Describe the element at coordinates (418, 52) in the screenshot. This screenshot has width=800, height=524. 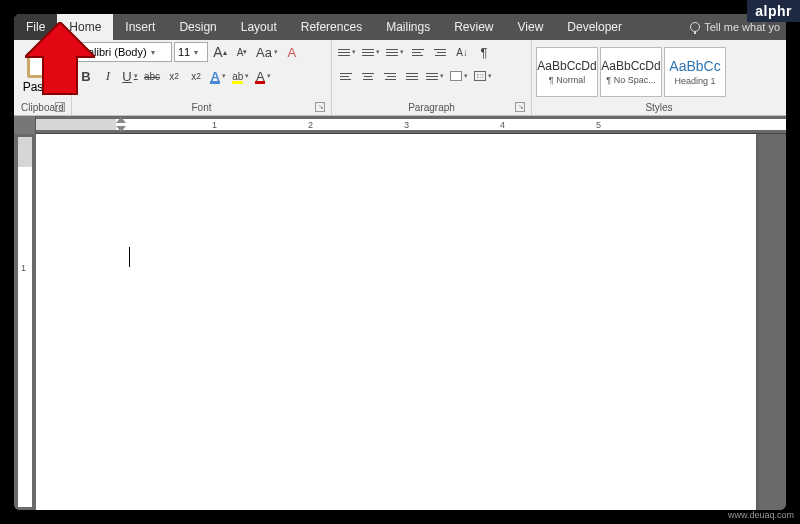
I see `decrease-indent-button` at that location.